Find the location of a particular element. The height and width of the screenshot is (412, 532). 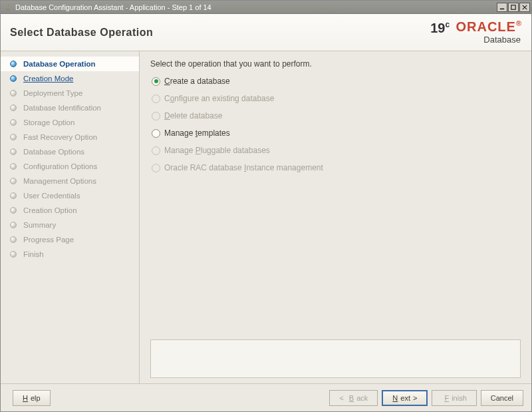

sidebar-step-summary: Summary is located at coordinates (70, 225).